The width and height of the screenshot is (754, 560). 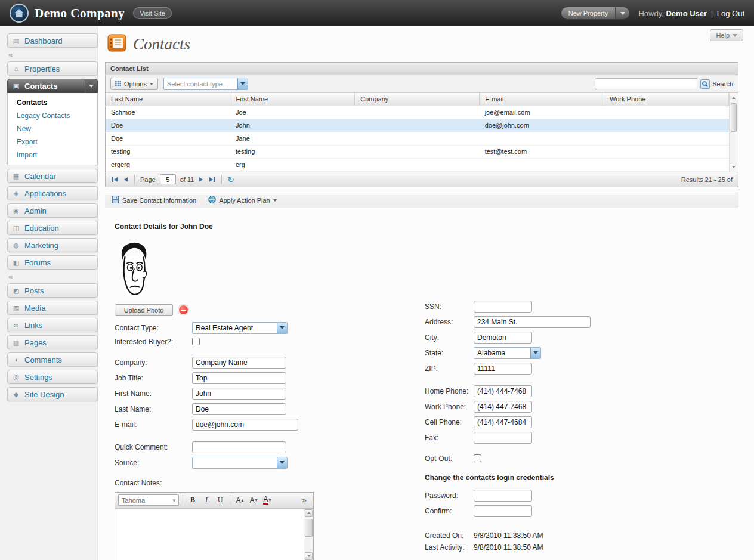 I want to click on options-button: Options, so click(x=134, y=83).